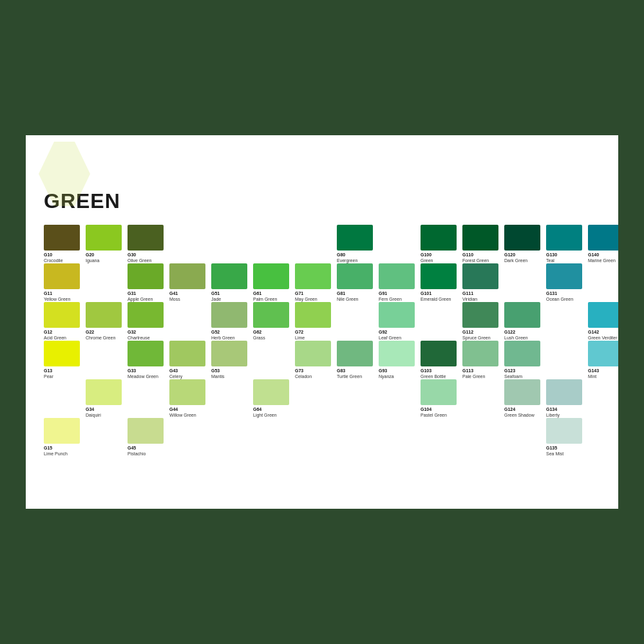  I want to click on swatch-label: G53Mantis, so click(218, 374).